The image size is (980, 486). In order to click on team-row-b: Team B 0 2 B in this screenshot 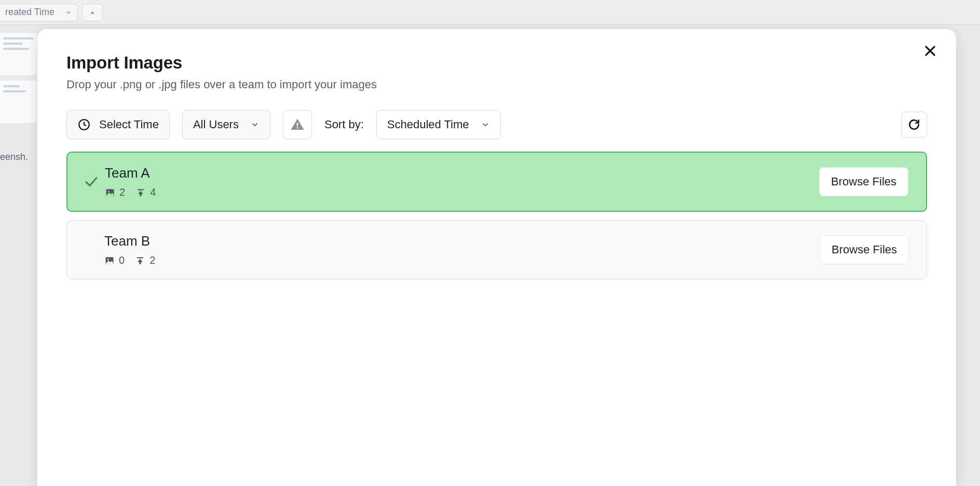, I will do `click(497, 250)`.